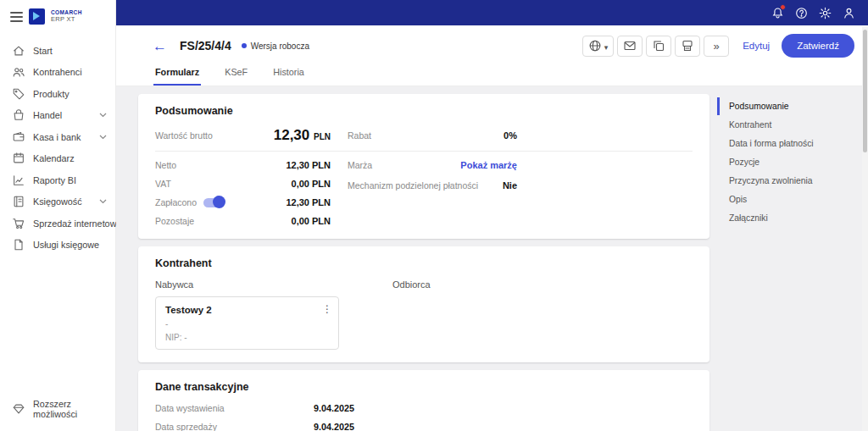  Describe the element at coordinates (58, 410) in the screenshot. I see `sidebar-footer-upgrade: Rozszerz możliwości` at that location.